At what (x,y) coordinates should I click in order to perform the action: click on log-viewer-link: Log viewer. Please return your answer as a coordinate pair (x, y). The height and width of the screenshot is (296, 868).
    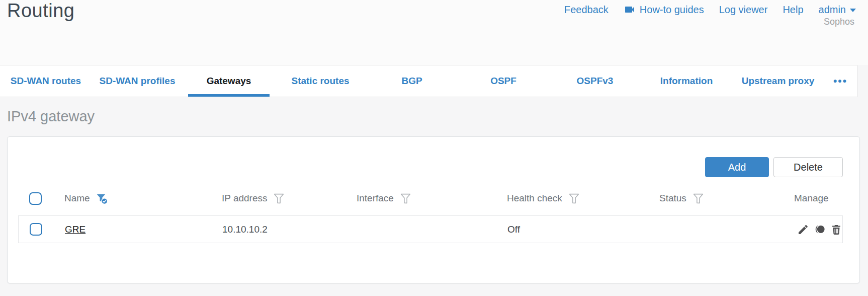
    Looking at the image, I should click on (743, 10).